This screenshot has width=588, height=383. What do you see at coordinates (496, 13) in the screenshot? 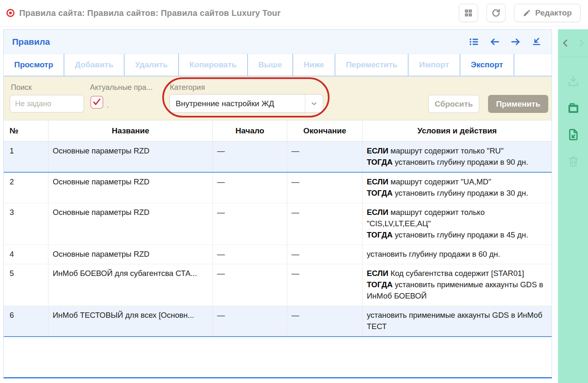
I see `refresh-icon` at bounding box center [496, 13].